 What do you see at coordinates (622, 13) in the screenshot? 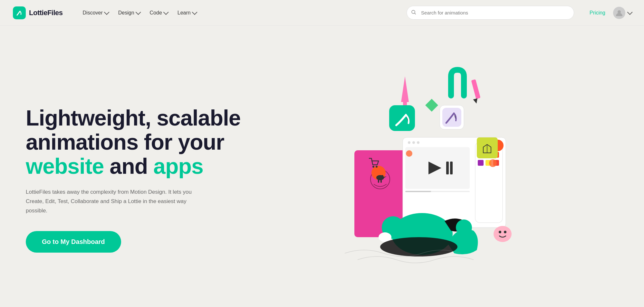
I see `avatar-area` at bounding box center [622, 13].